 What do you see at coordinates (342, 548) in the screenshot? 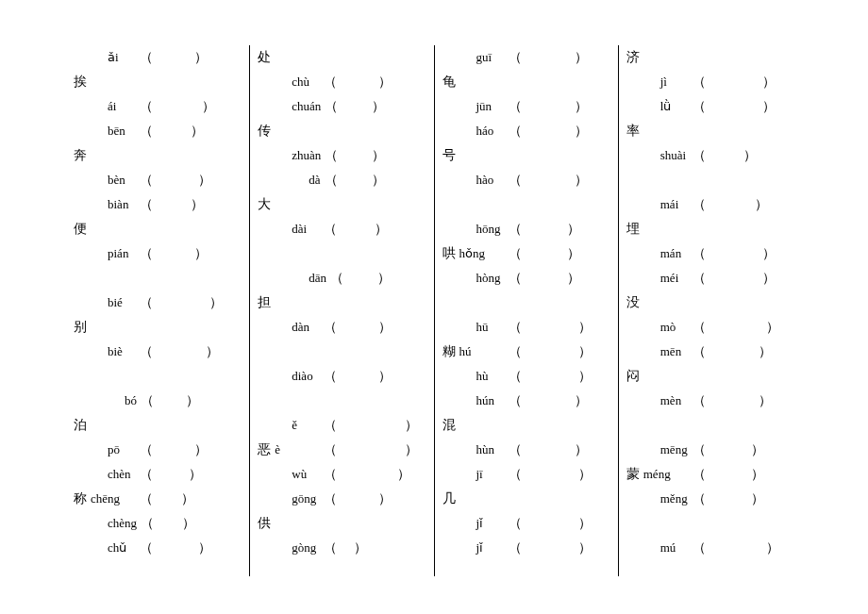
I see `entry-row: gòng（）` at bounding box center [342, 548].